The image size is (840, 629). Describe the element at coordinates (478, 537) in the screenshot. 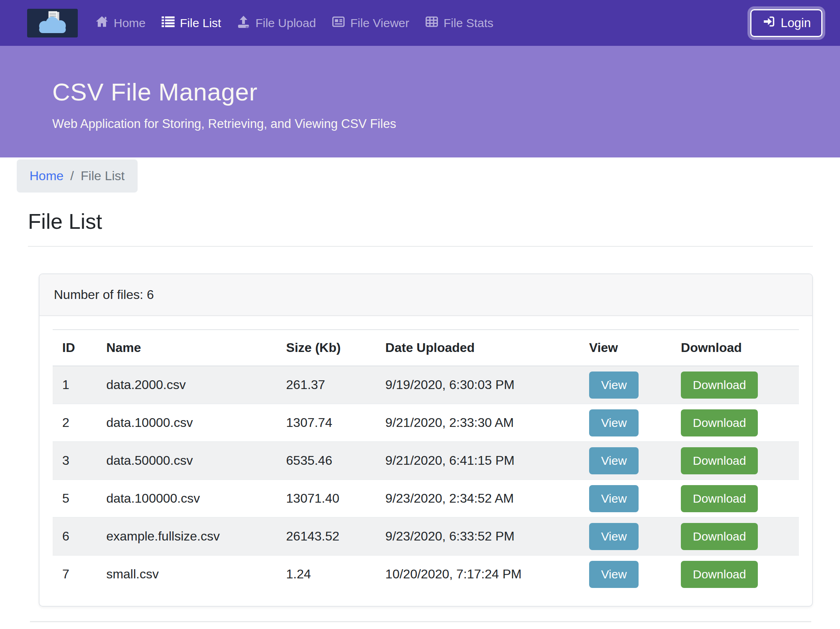

I see `file-date: 9/23/2020, 6:33:52 PM` at that location.